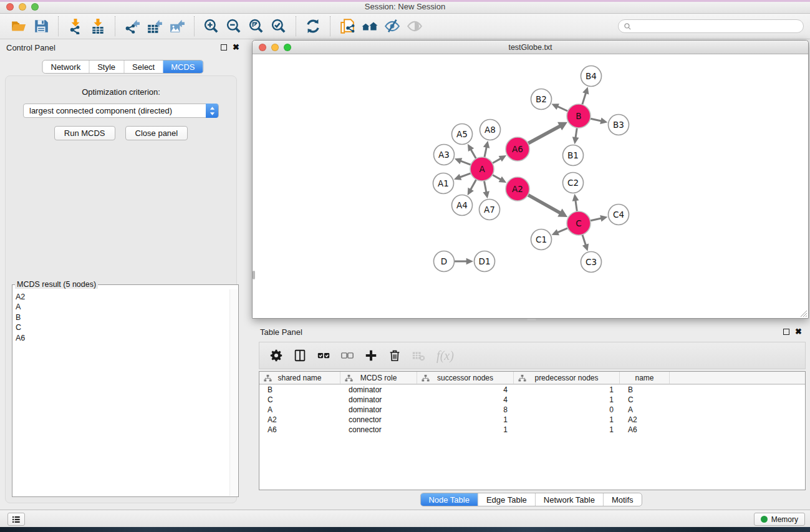 This screenshot has width=810, height=532. Describe the element at coordinates (569, 500) in the screenshot. I see `table-tab-network-table: Network Table` at that location.